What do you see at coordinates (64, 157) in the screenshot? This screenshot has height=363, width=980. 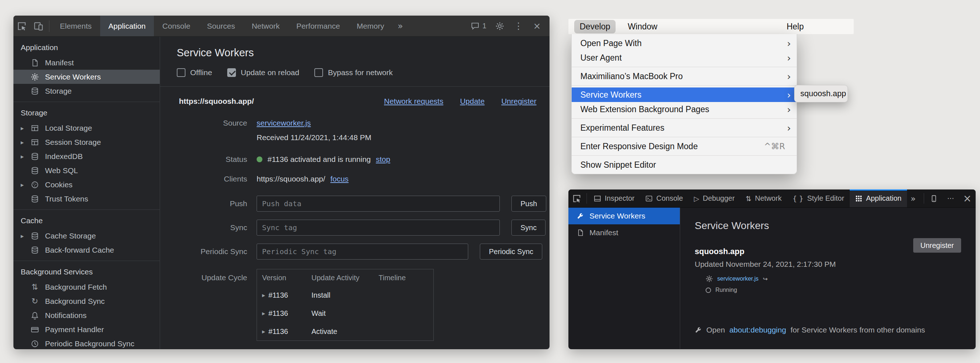 I see `sidebar-item-label: IndexedDB` at bounding box center [64, 157].